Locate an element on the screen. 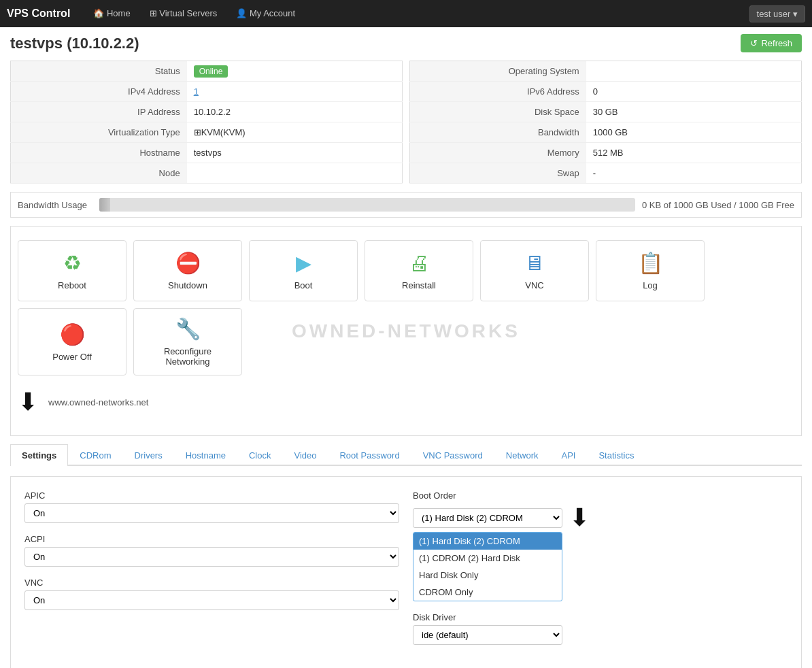  boot-option-3: Hard Disk Only is located at coordinates (488, 575).